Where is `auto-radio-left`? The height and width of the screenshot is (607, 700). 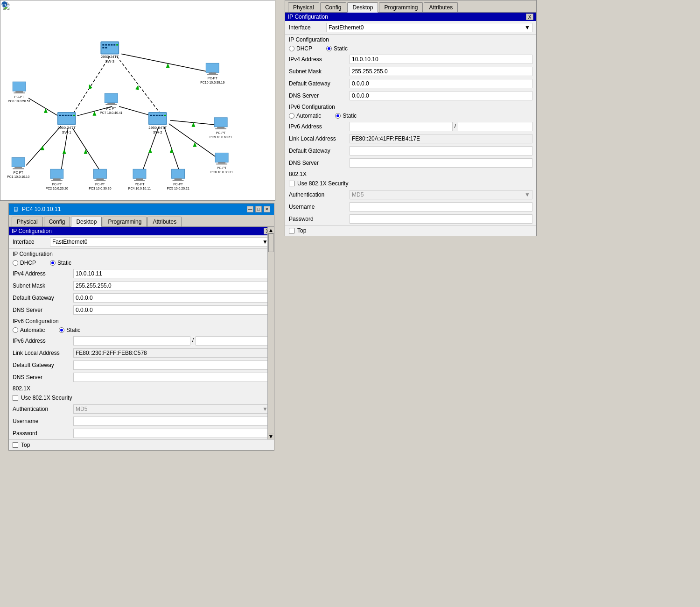 auto-radio-left is located at coordinates (15, 330).